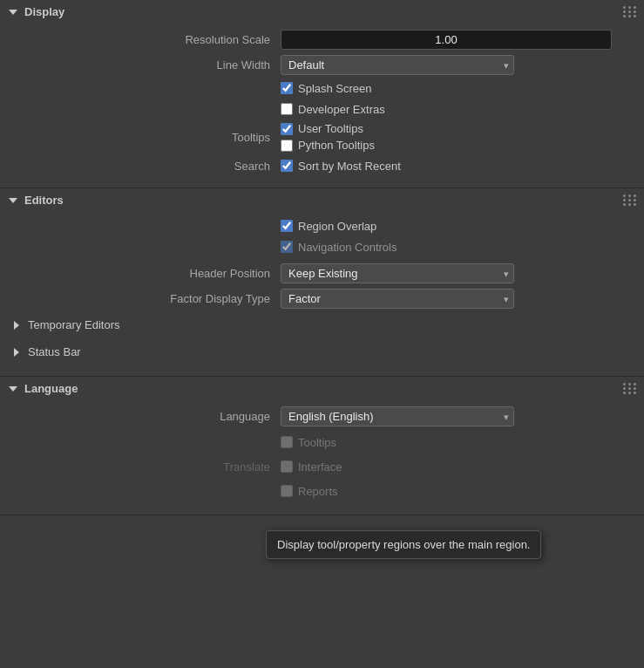  What do you see at coordinates (146, 166) in the screenshot?
I see `search-label: Search` at bounding box center [146, 166].